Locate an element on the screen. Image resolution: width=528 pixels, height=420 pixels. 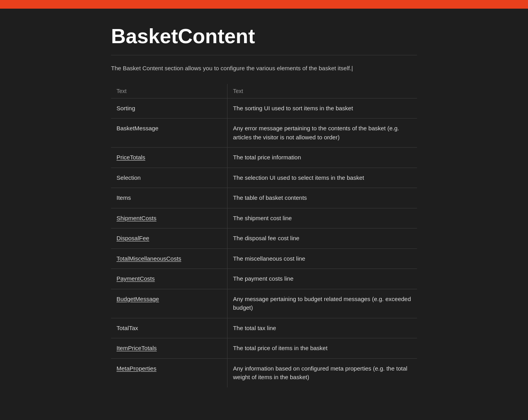
row-name: Items is located at coordinates (169, 198).